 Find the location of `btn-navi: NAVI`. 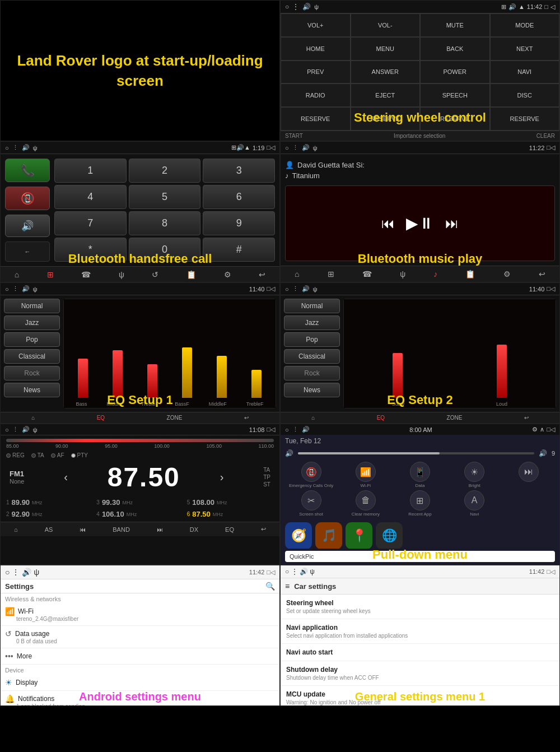

btn-navi: NAVI is located at coordinates (525, 72).